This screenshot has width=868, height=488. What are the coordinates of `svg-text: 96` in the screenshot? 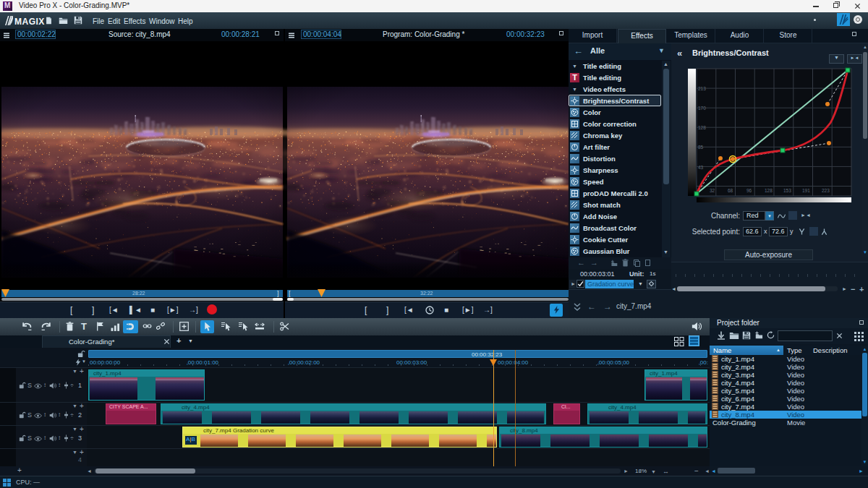 It's located at (749, 191).